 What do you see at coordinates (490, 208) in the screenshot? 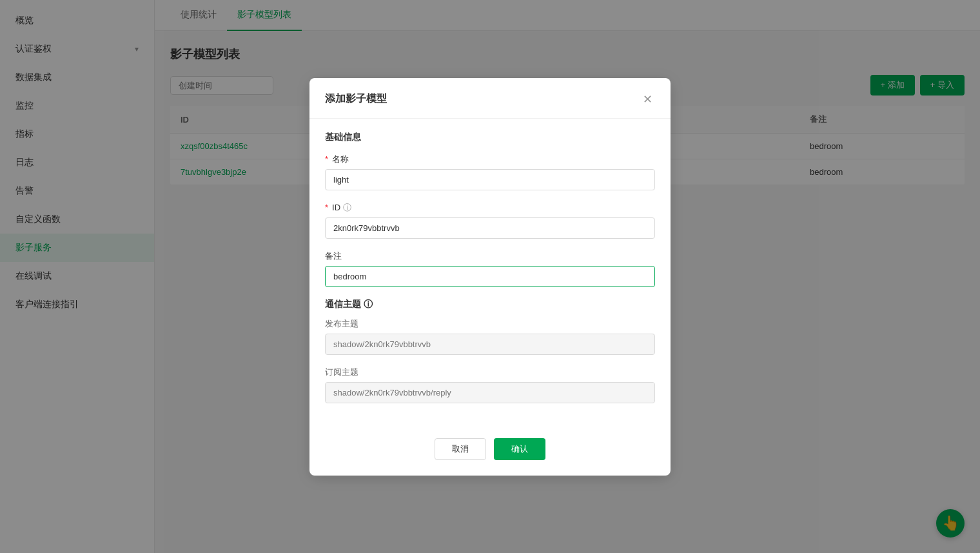
I see `id-label: * ID ⓘ` at bounding box center [490, 208].